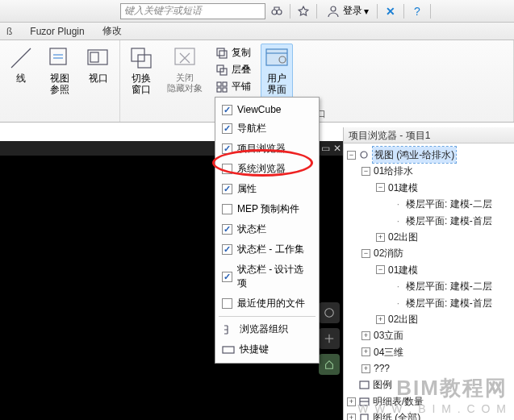 The image size is (514, 420). Describe the element at coordinates (60, 114) in the screenshot. I see `group-label` at that location.